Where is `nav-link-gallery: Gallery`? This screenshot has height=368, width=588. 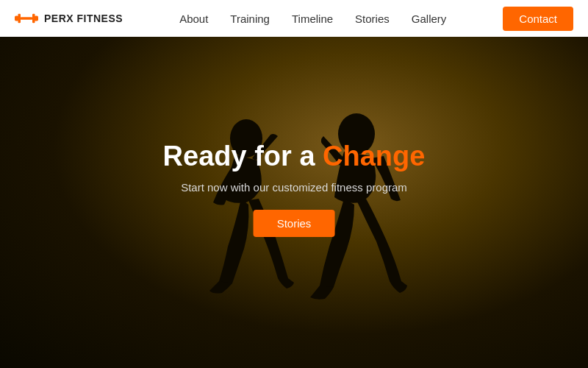 nav-link-gallery: Gallery is located at coordinates (429, 19).